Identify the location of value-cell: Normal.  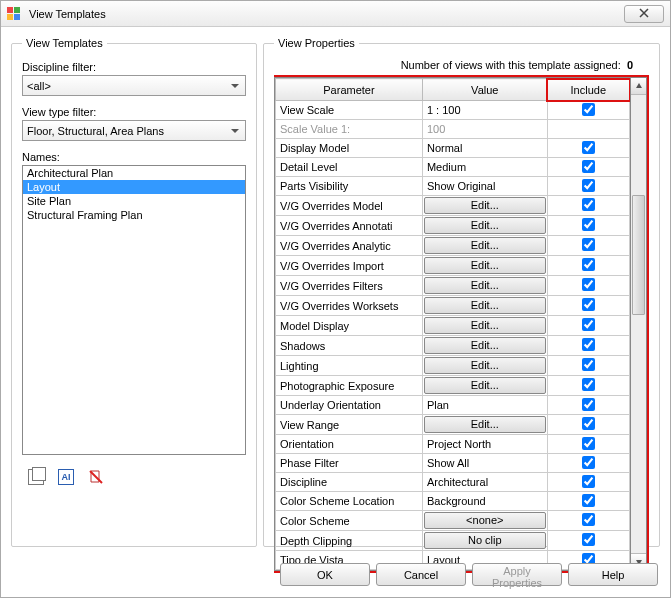
(484, 148).